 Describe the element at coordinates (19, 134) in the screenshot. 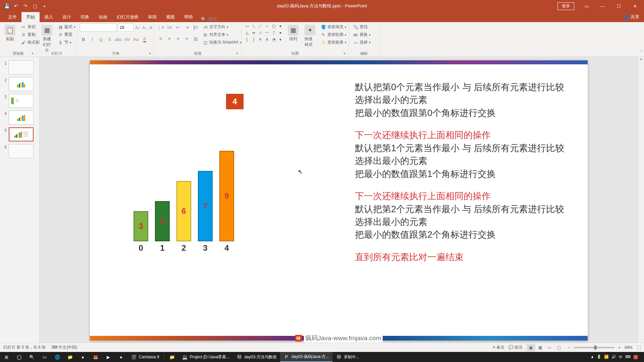

I see `thumb-5: 5════════════════════════════` at that location.